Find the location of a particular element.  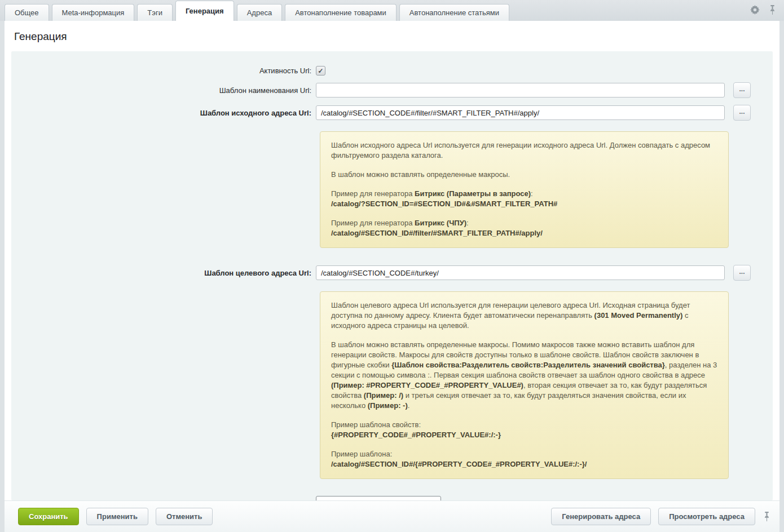

tab-autofill-products: Автонаполнение товарами is located at coordinates (341, 12).